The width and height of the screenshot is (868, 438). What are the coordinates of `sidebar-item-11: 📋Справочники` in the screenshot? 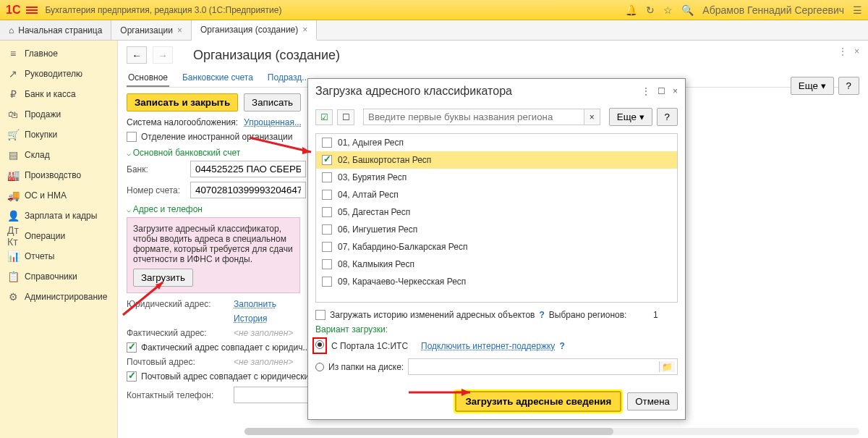 It's located at (59, 277).